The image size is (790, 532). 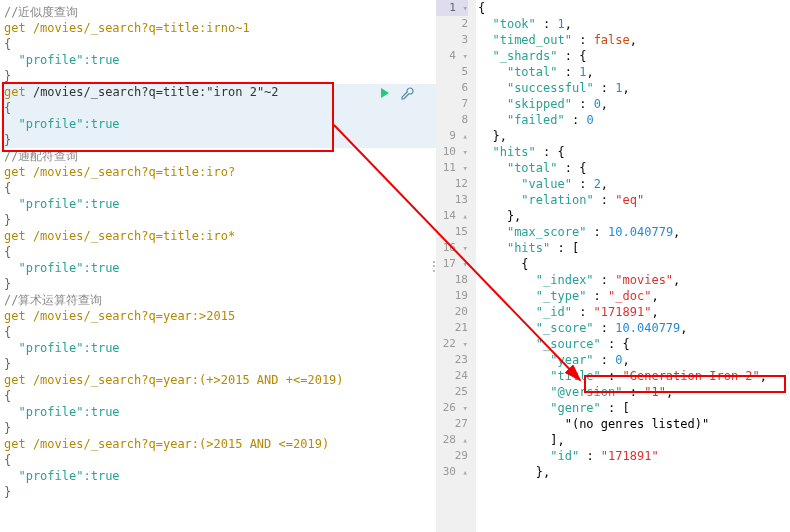 What do you see at coordinates (634, 152) in the screenshot?
I see `response-line: "hits" : {` at bounding box center [634, 152].